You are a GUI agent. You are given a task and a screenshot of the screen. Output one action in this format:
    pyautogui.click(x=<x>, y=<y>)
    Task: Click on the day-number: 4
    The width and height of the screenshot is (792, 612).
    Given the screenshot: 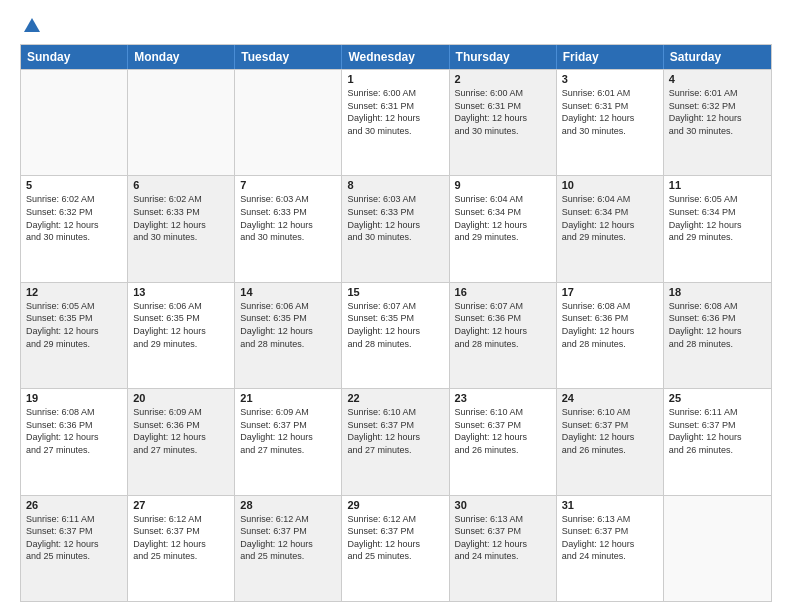 What is the action you would take?
    pyautogui.click(x=718, y=79)
    